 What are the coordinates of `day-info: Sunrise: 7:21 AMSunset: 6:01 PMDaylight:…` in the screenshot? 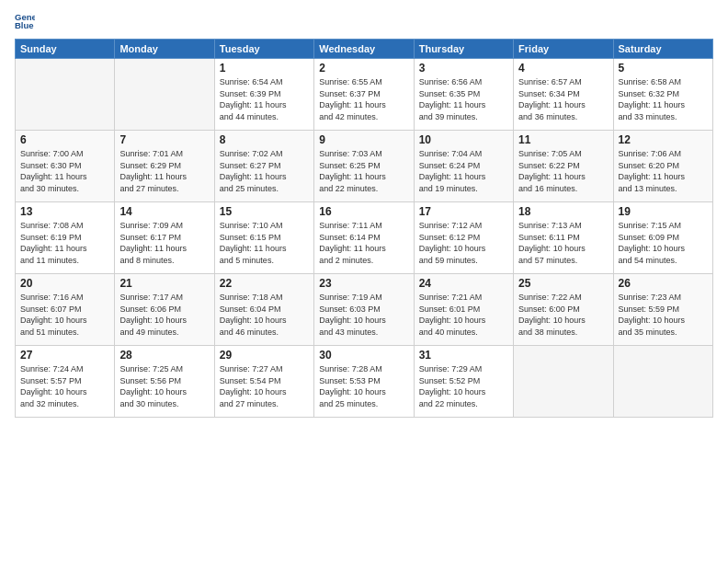 It's located at (463, 315).